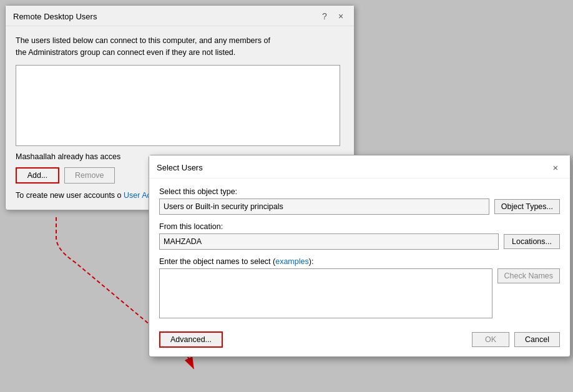 The width and height of the screenshot is (573, 392). What do you see at coordinates (55, 16) in the screenshot?
I see `rdp-title: Remote Desktop Users` at bounding box center [55, 16].